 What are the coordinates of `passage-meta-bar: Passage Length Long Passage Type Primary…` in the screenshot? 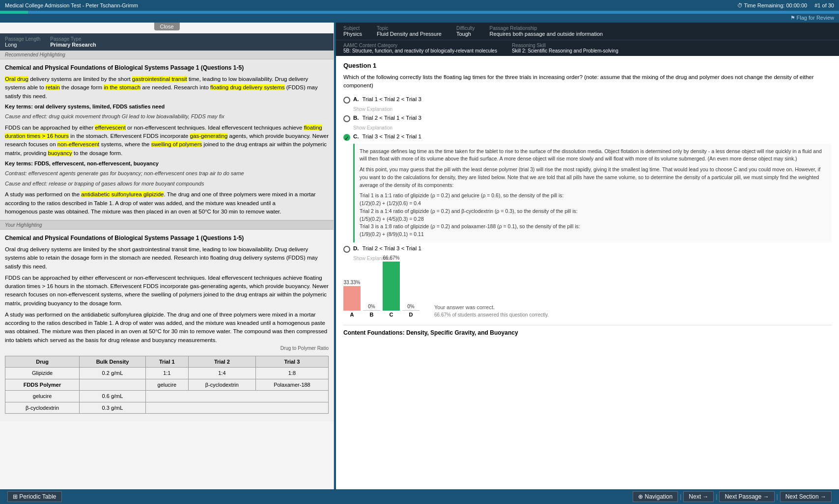 It's located at (167, 42).